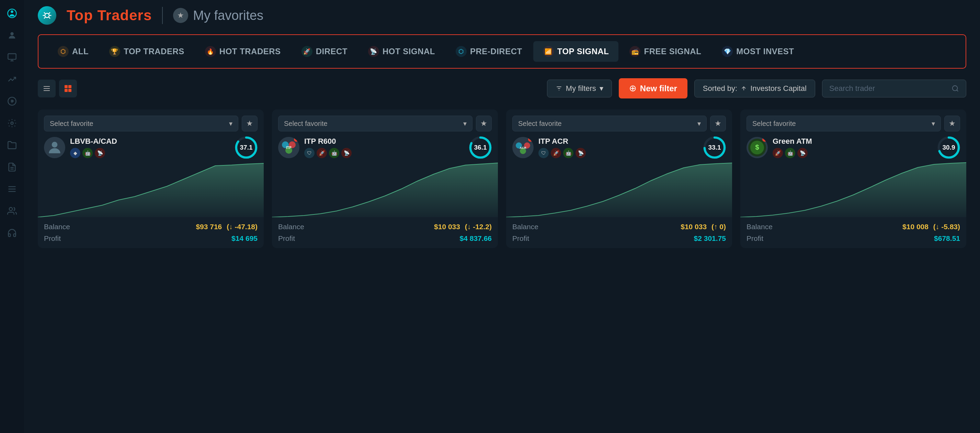 The image size is (980, 433). What do you see at coordinates (211, 52) in the screenshot?
I see `hot-traders-badge-icon: 🔥` at bounding box center [211, 52].